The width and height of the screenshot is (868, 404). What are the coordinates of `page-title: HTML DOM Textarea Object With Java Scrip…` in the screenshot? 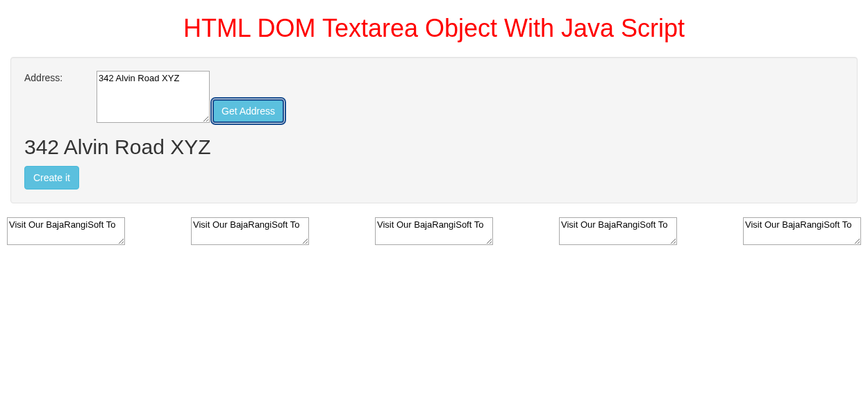 It's located at (434, 28).